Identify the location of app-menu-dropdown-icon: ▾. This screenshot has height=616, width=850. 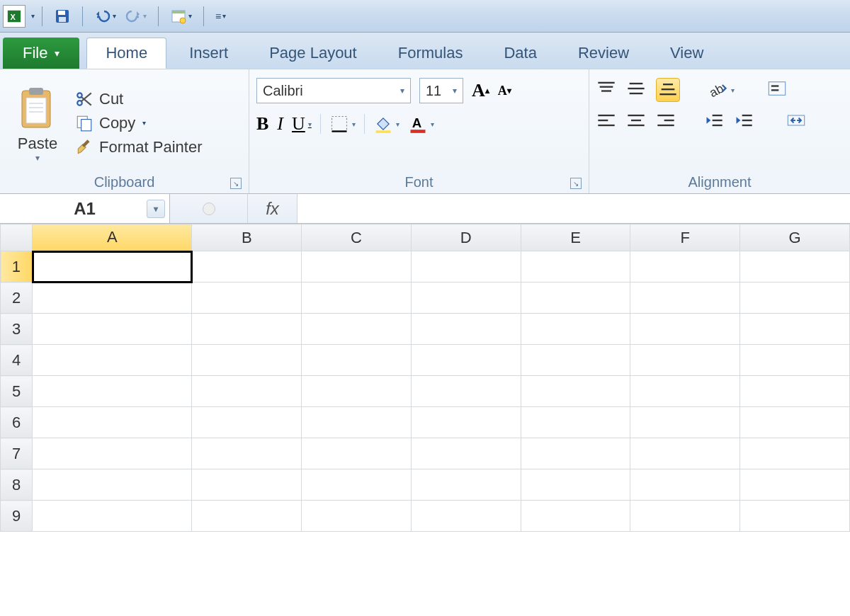
(33, 16).